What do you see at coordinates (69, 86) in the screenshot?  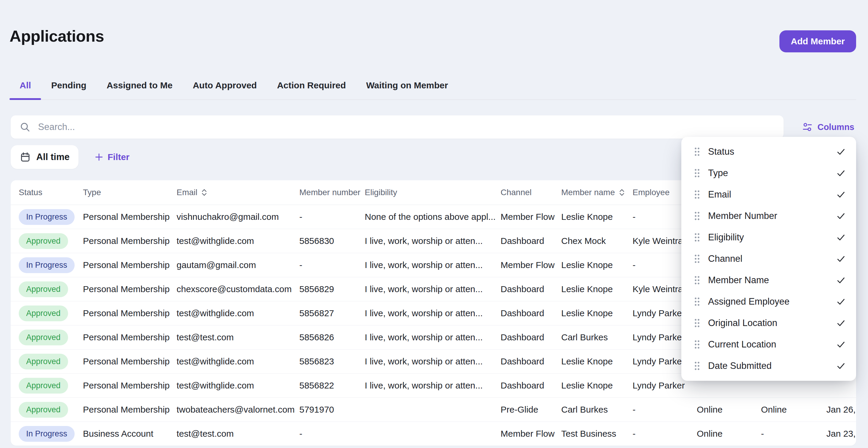 I see `tab-pending: Pending` at bounding box center [69, 86].